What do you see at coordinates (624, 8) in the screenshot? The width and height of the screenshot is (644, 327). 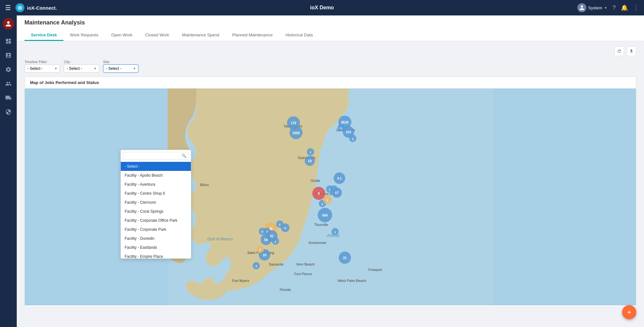 I see `notifications-button: 🔔` at bounding box center [624, 8].